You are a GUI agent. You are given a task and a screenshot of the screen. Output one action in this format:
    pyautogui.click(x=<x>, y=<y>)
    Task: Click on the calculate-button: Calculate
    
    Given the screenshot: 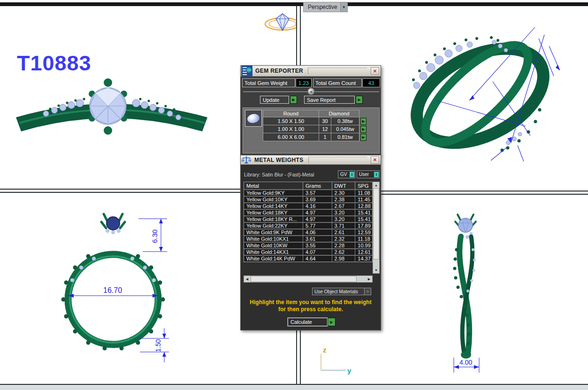 What is the action you would take?
    pyautogui.click(x=308, y=322)
    